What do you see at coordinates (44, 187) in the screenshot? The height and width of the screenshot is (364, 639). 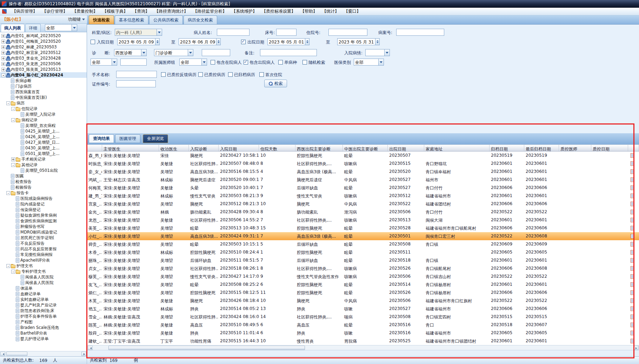 I see `tree-item: 检验报告` at bounding box center [44, 187].